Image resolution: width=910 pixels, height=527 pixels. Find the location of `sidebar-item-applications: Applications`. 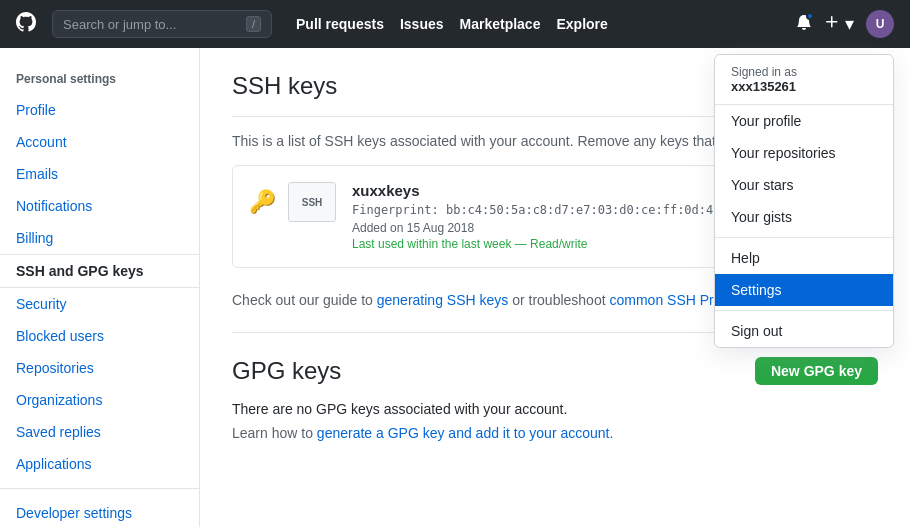

sidebar-item-applications: Applications is located at coordinates (100, 464).